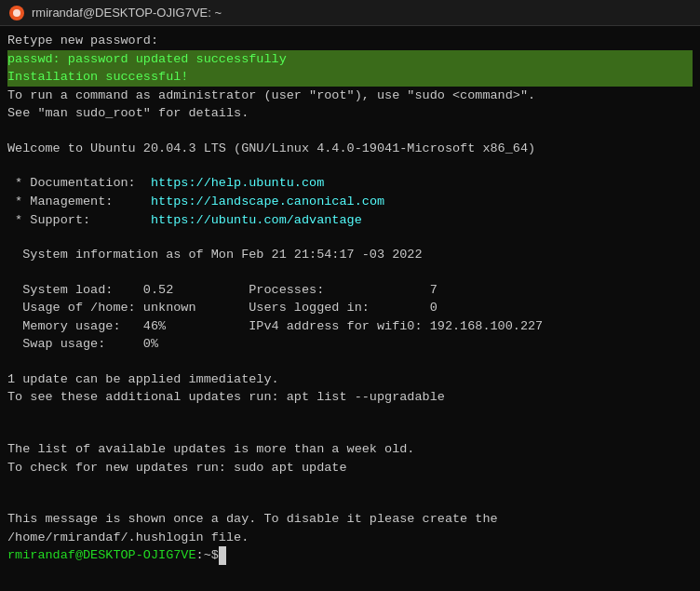  Describe the element at coordinates (350, 96) in the screenshot. I see `terminal-line: To run a command as administrator (user …` at that location.